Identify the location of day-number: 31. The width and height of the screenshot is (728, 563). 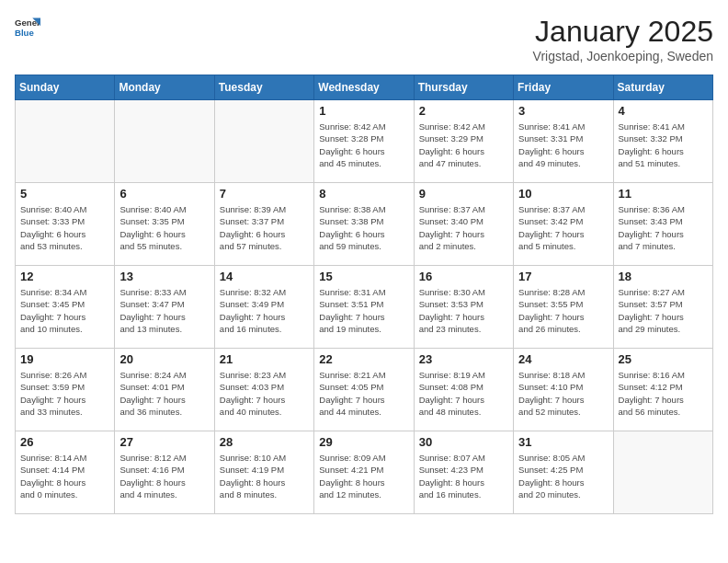
(563, 442).